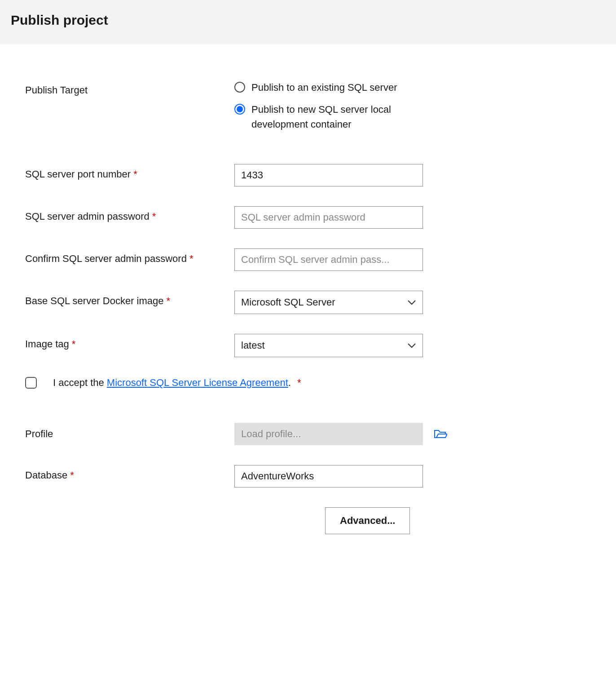  I want to click on profile-label: Profile, so click(130, 434).